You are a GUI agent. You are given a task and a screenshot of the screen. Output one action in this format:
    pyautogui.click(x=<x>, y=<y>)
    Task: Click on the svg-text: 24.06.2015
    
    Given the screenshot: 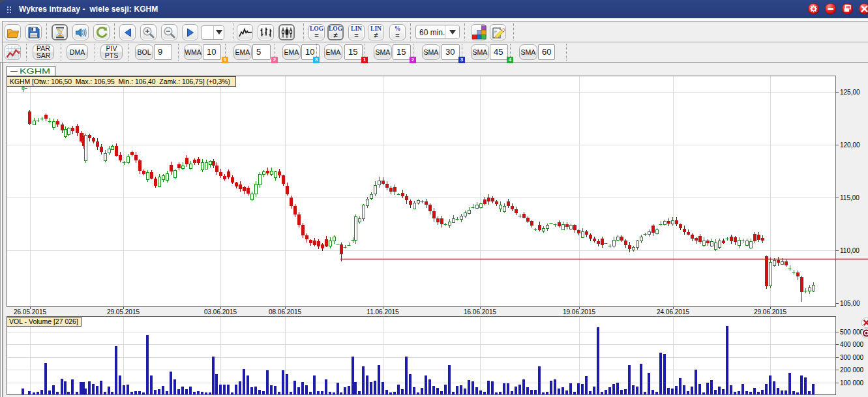 What is the action you would take?
    pyautogui.click(x=673, y=312)
    